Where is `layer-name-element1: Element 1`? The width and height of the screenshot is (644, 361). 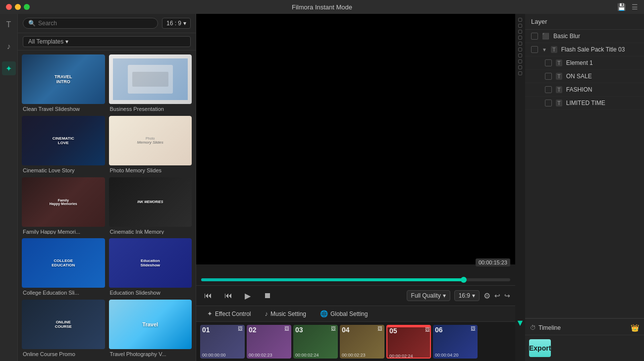 layer-name-element1: Element 1 is located at coordinates (602, 63).